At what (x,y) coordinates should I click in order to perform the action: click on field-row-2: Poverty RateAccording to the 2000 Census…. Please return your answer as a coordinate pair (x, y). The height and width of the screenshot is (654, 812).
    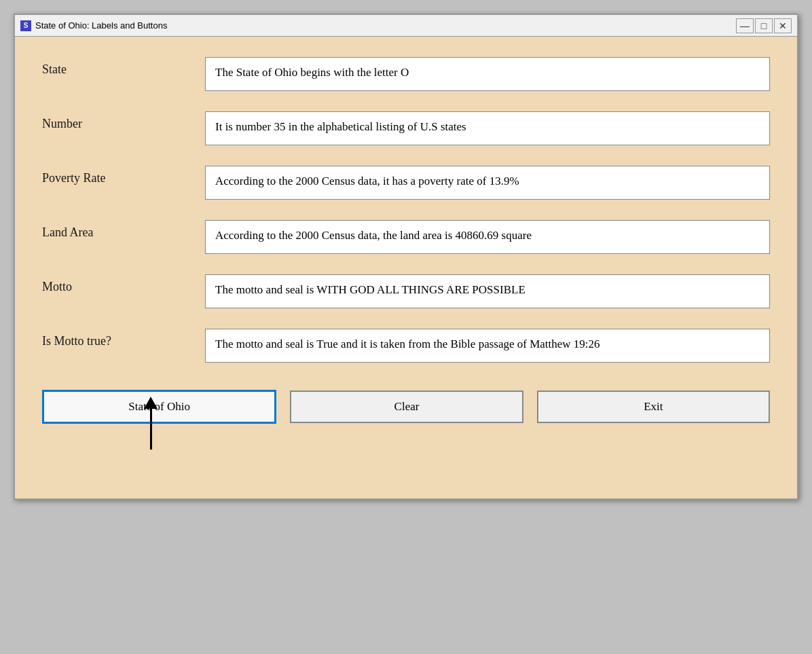
    Looking at the image, I should click on (406, 183).